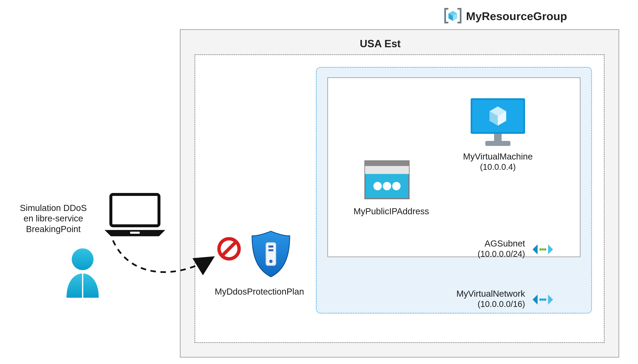 This screenshot has width=638, height=364. Describe the element at coordinates (475, 294) in the screenshot. I see `vnet-name: MyVirtualNetwork` at that location.